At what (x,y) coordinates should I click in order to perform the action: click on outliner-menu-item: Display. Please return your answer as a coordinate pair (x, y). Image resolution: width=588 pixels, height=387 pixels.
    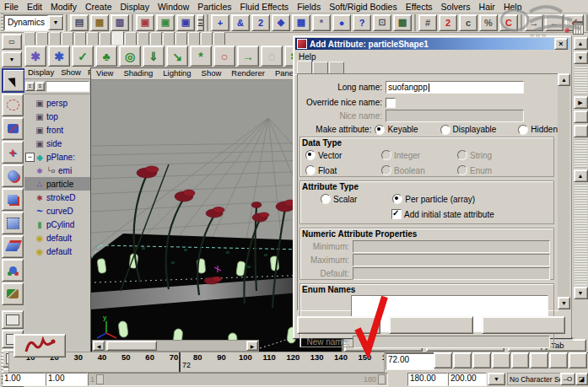
    Looking at the image, I should click on (40, 73).